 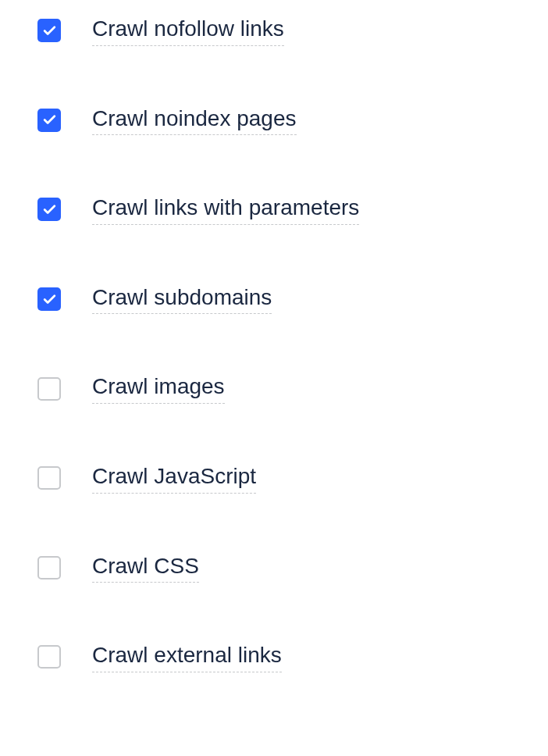 I want to click on option-label: Crawl subdomains, so click(x=182, y=300).